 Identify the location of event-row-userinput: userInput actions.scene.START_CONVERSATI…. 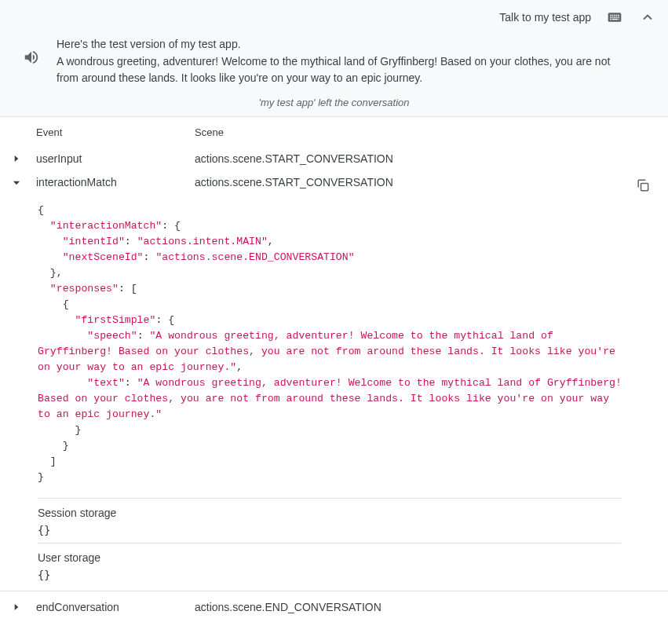
(333, 159).